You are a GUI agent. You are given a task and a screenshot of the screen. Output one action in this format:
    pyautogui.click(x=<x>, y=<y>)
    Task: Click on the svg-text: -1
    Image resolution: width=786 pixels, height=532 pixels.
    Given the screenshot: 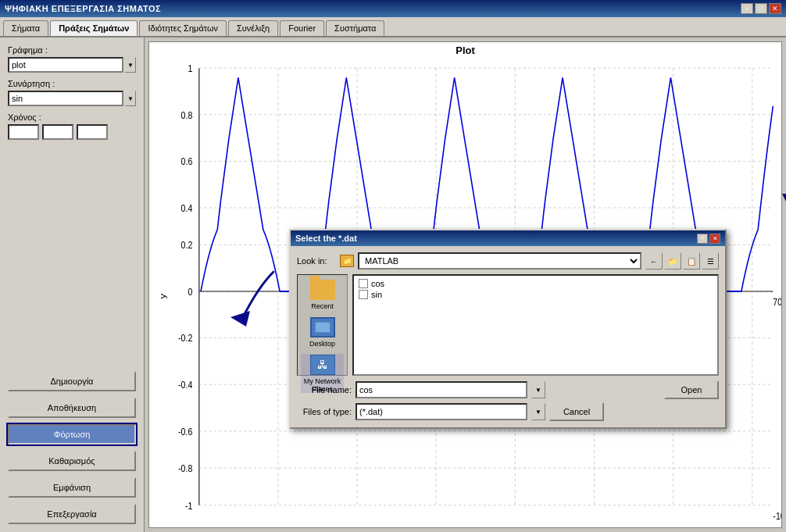 What is the action you would take?
    pyautogui.click(x=189, y=506)
    